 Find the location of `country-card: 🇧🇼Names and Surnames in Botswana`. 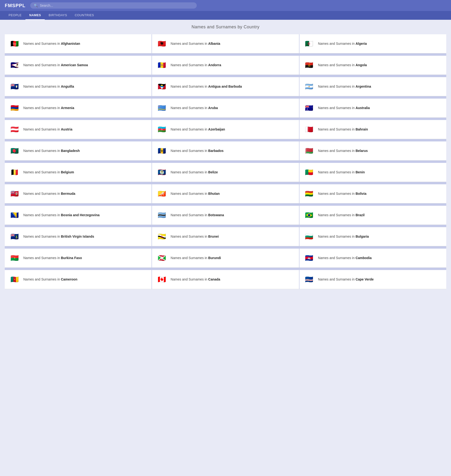

country-card: 🇧🇼Names and Surnames in Botswana is located at coordinates (226, 215).